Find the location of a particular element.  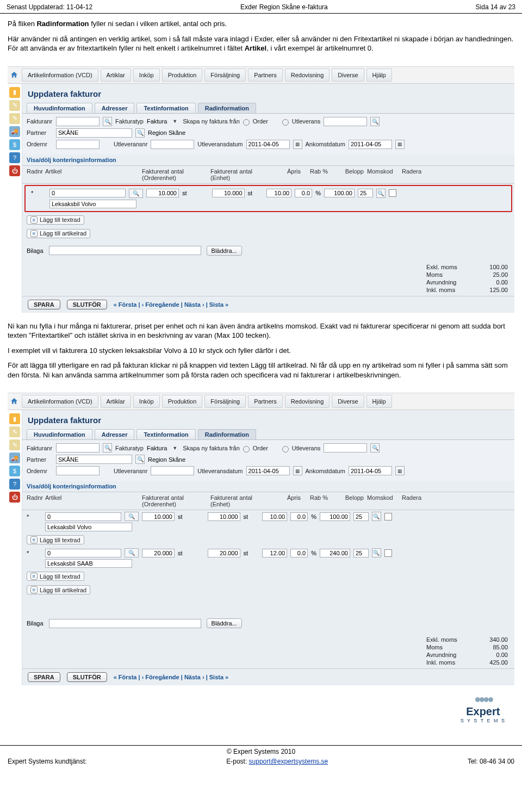

menu2-redovisning: Redovisning is located at coordinates (308, 401).